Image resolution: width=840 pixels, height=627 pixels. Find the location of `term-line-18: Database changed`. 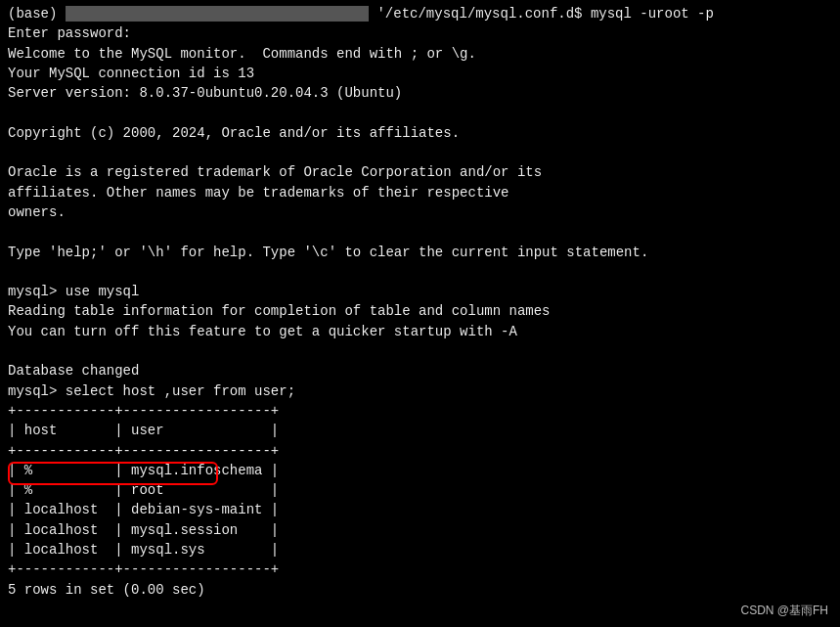

term-line-18: Database changed is located at coordinates (420, 371).